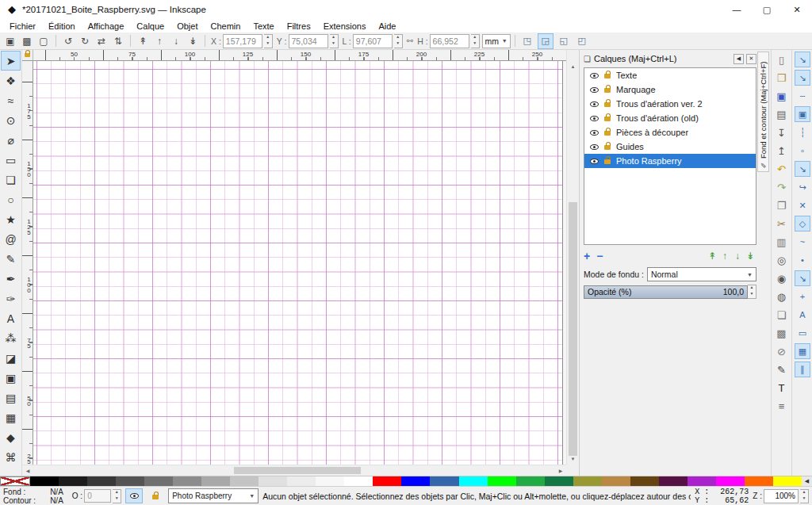 The image size is (812, 505). What do you see at coordinates (268, 41) in the screenshot?
I see `x-spinner: ▲▼` at bounding box center [268, 41].